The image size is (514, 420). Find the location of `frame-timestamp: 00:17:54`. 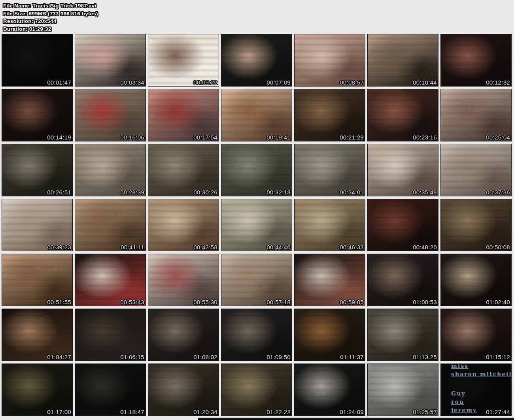

frame-timestamp: 00:17:54 is located at coordinates (206, 137).